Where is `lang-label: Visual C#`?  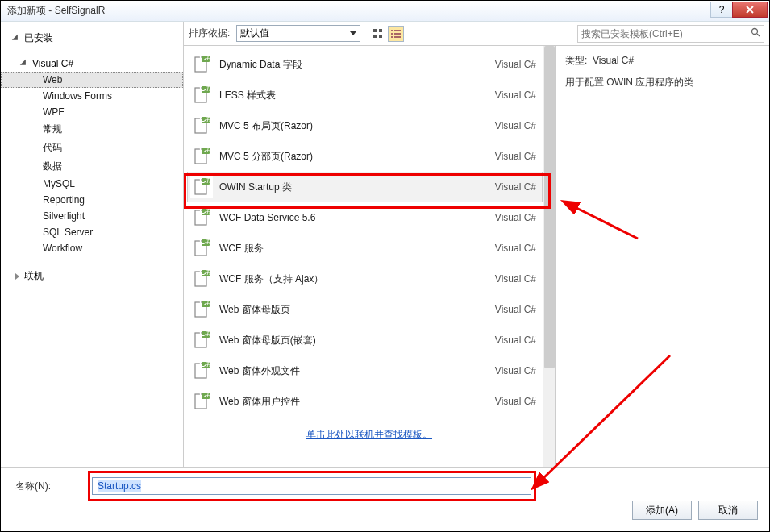 lang-label: Visual C# is located at coordinates (53, 64).